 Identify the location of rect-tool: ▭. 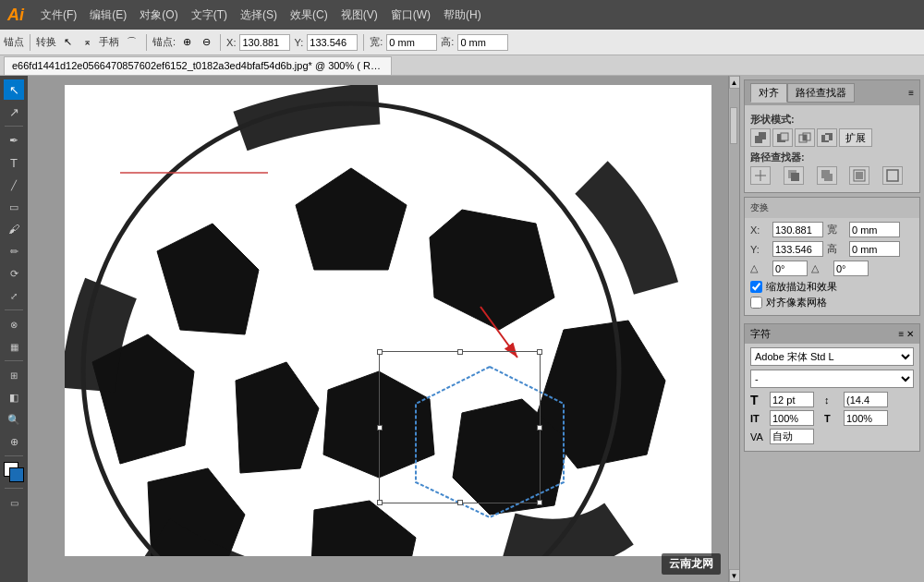
(14, 207).